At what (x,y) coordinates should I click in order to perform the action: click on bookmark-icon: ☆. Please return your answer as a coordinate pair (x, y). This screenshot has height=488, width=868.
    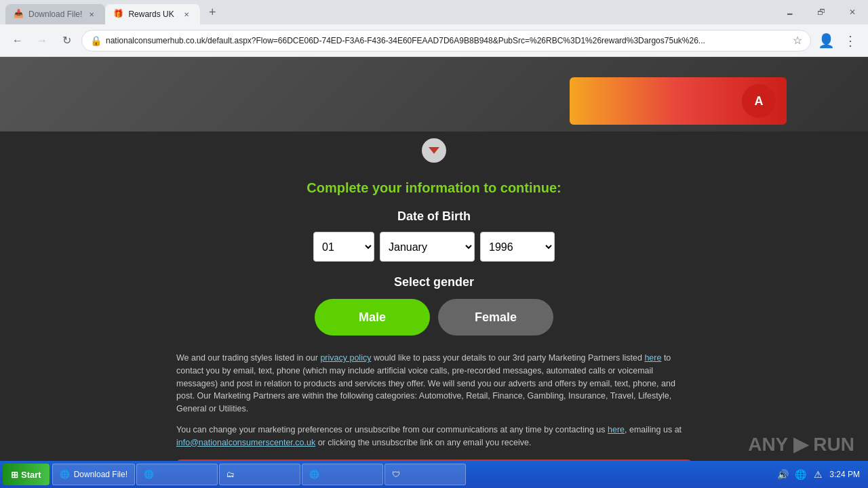
    Looking at the image, I should click on (797, 41).